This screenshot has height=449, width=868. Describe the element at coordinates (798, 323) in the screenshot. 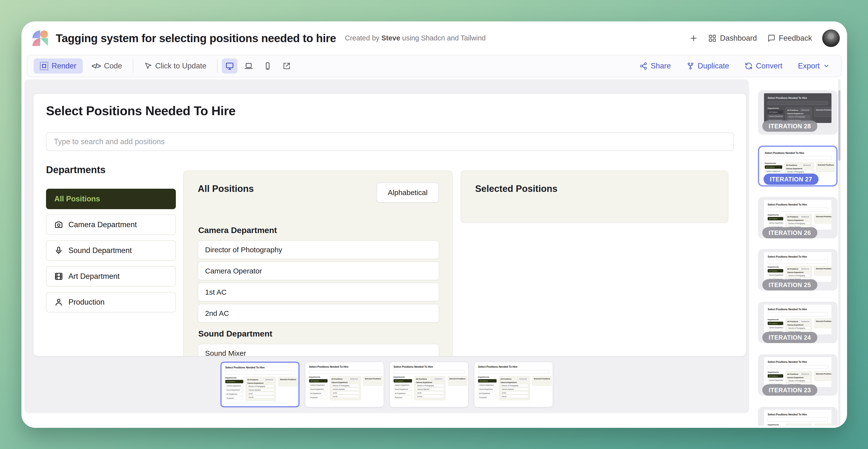

I see `iteration-card-24: Select Positions Needed To HireDepartmen…` at that location.